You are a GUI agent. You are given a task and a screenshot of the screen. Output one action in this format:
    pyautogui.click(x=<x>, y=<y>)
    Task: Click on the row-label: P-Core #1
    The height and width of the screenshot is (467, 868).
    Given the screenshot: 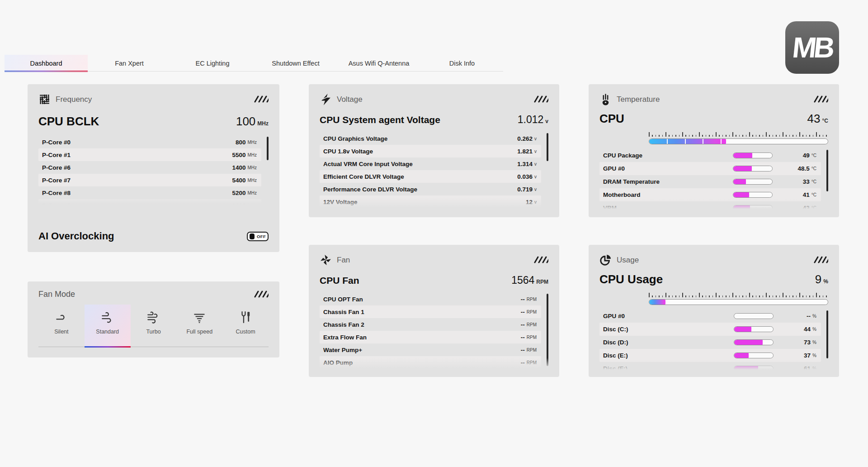 What is the action you would take?
    pyautogui.click(x=56, y=155)
    